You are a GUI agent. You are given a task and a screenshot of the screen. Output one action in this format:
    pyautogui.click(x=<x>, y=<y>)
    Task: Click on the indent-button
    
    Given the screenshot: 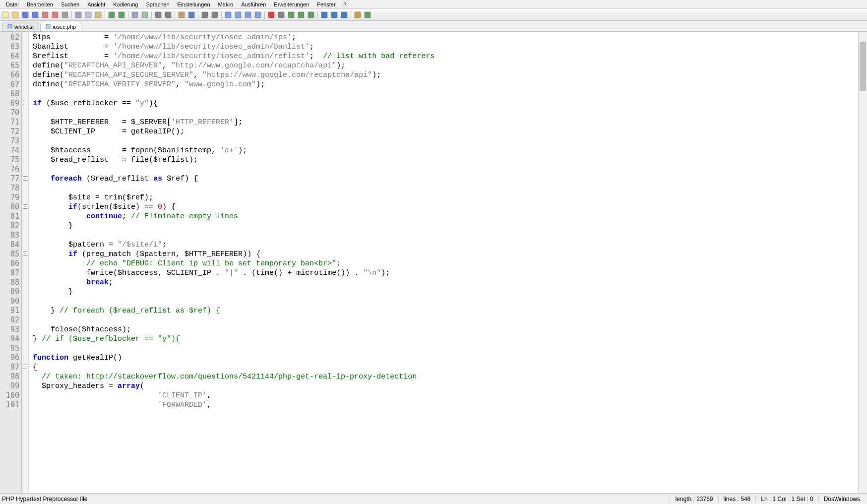 What is the action you would take?
    pyautogui.click(x=205, y=15)
    